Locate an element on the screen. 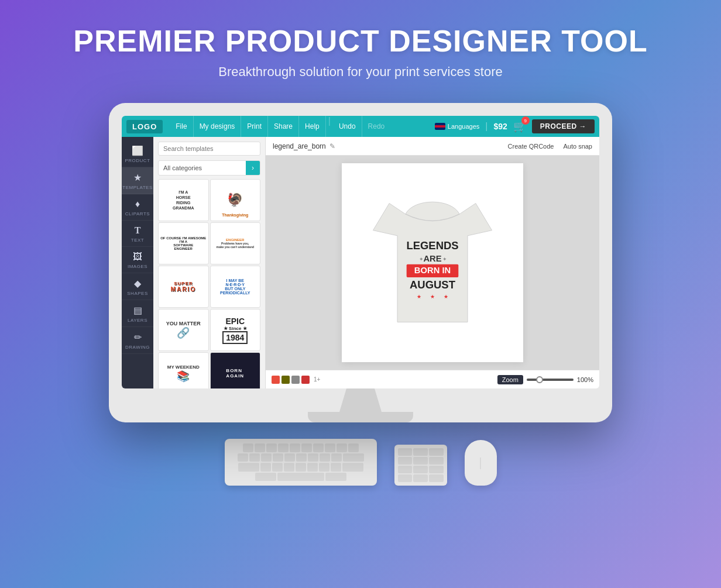 Image resolution: width=721 pixels, height=588 pixels. sidebar-label-shapes: SHAPES is located at coordinates (137, 294).